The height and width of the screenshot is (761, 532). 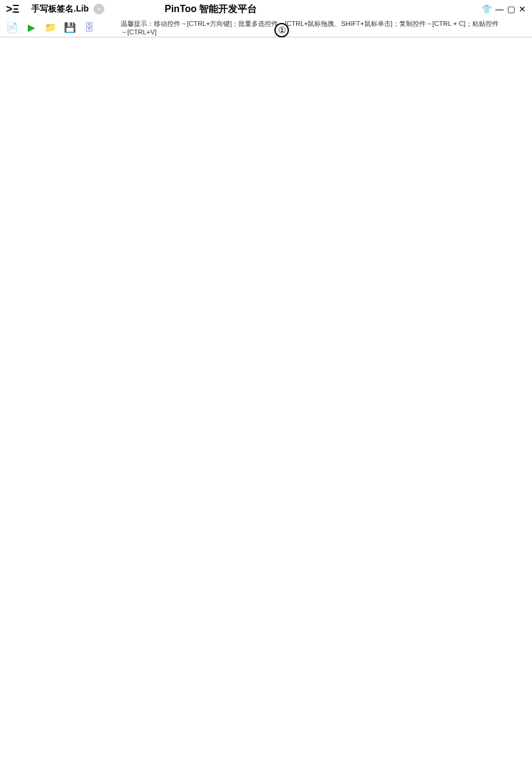 What do you see at coordinates (13, 10) in the screenshot?
I see `app-logo-icon: >Ξ` at bounding box center [13, 10].